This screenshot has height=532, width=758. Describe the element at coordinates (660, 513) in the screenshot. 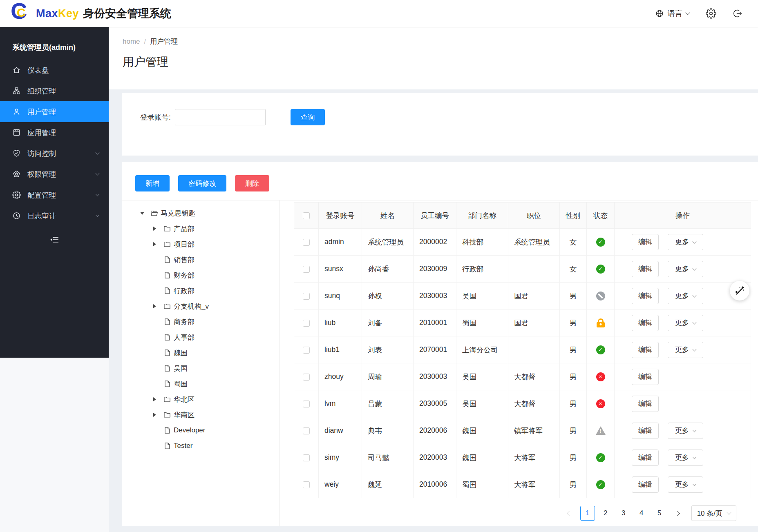

I see `pagination-page-5: 5` at that location.